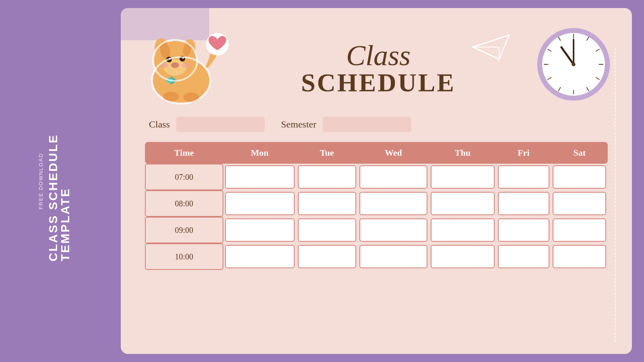 The height and width of the screenshot is (362, 644). Describe the element at coordinates (59, 181) in the screenshot. I see `sidebar-title-label: CLASS SCHEDULE TEMPLATE` at that location.